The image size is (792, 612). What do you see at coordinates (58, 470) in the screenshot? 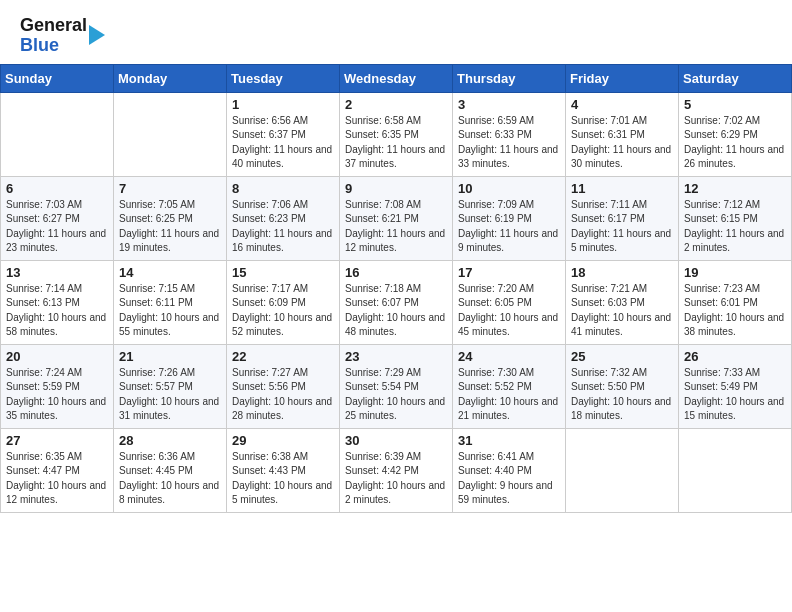
I see `calendar-cell: 27Sunrise: 6:35 AM Sunset: 4:47 PM Dayli…` at bounding box center [58, 470].